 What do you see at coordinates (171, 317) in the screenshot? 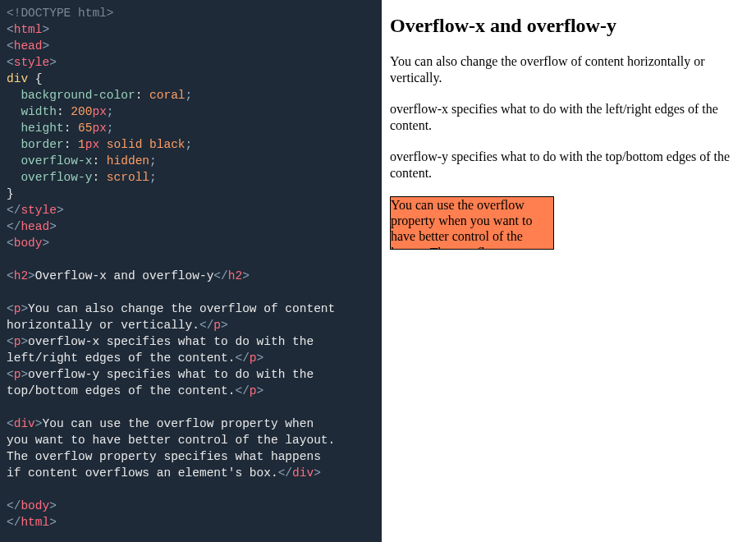
I see `code-p1-text: You can also change the overflow of cont…` at bounding box center [171, 317].